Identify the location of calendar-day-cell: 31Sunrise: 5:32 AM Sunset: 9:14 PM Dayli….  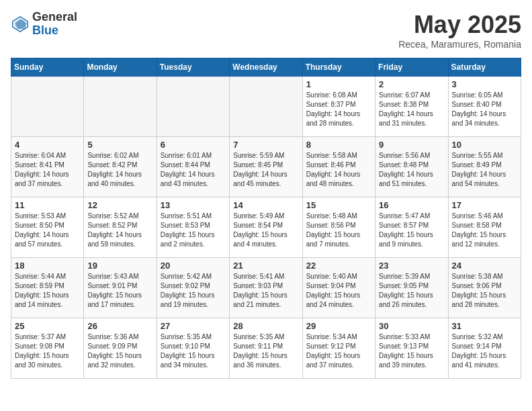
(484, 349).